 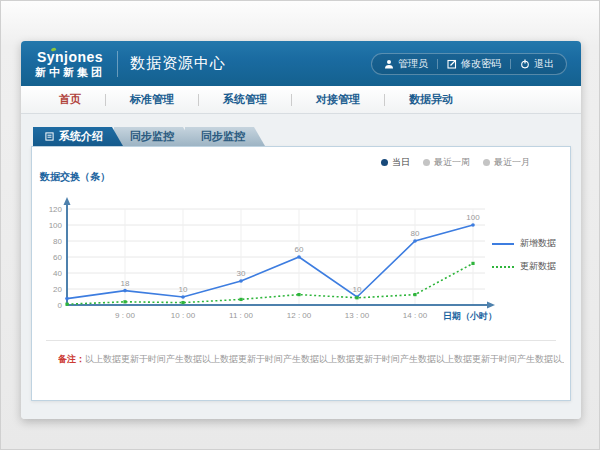 What do you see at coordinates (72, 359) in the screenshot?
I see `footnote-prefix: 备注：` at bounding box center [72, 359].